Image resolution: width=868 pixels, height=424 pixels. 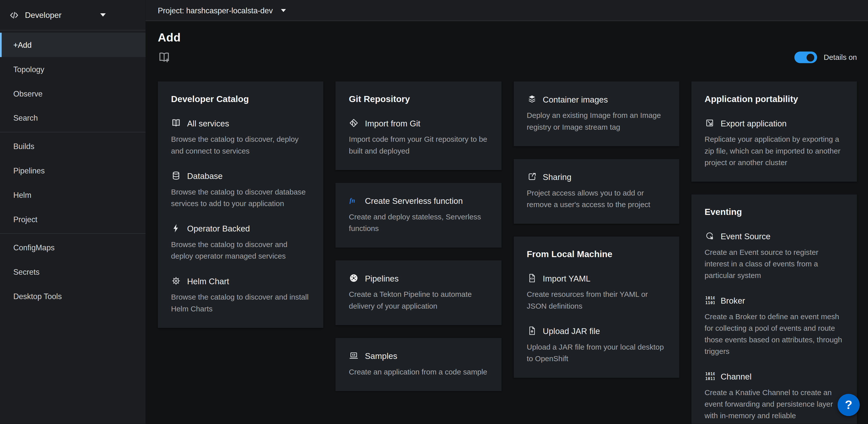 What do you see at coordinates (840, 57) in the screenshot?
I see `details-toggle-label: Details on` at bounding box center [840, 57].